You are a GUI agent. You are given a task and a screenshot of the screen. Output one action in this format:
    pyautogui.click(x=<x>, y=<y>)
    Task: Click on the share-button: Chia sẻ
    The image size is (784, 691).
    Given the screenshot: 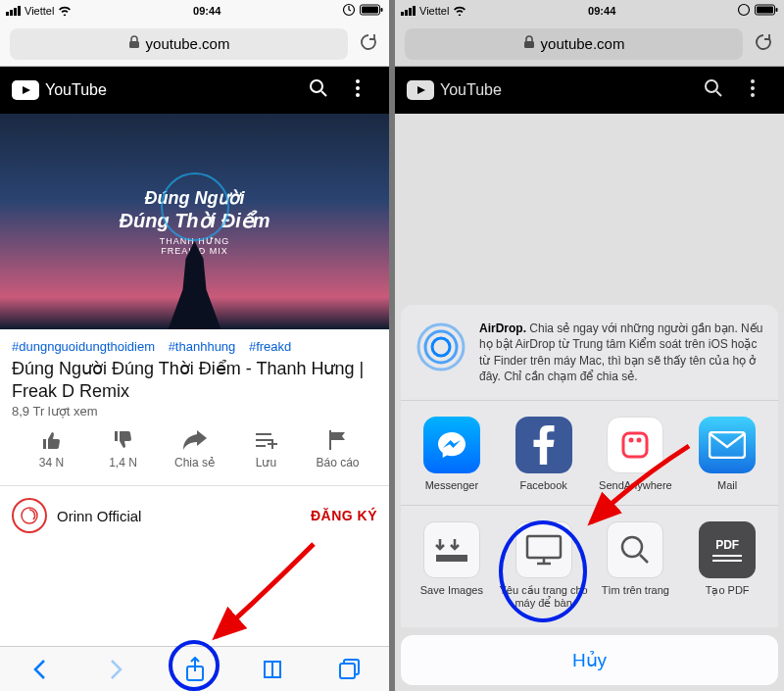 What is the action you would take?
    pyautogui.click(x=194, y=449)
    